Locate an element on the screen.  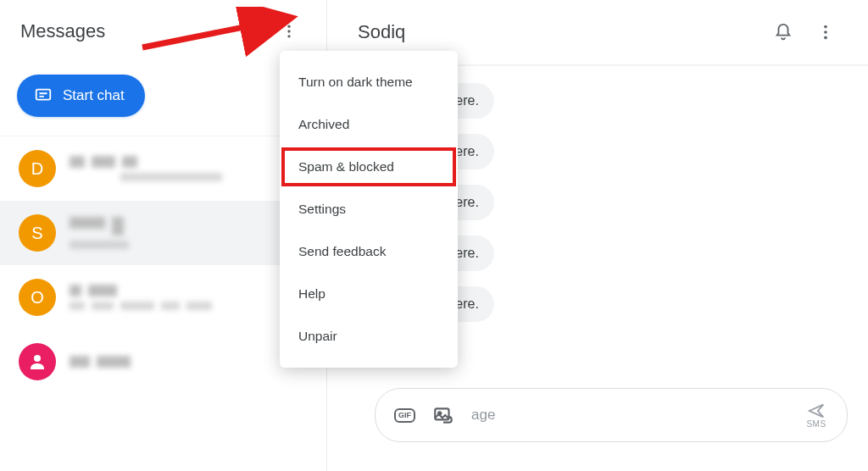
contact-name: Sodiq is located at coordinates (561, 32).